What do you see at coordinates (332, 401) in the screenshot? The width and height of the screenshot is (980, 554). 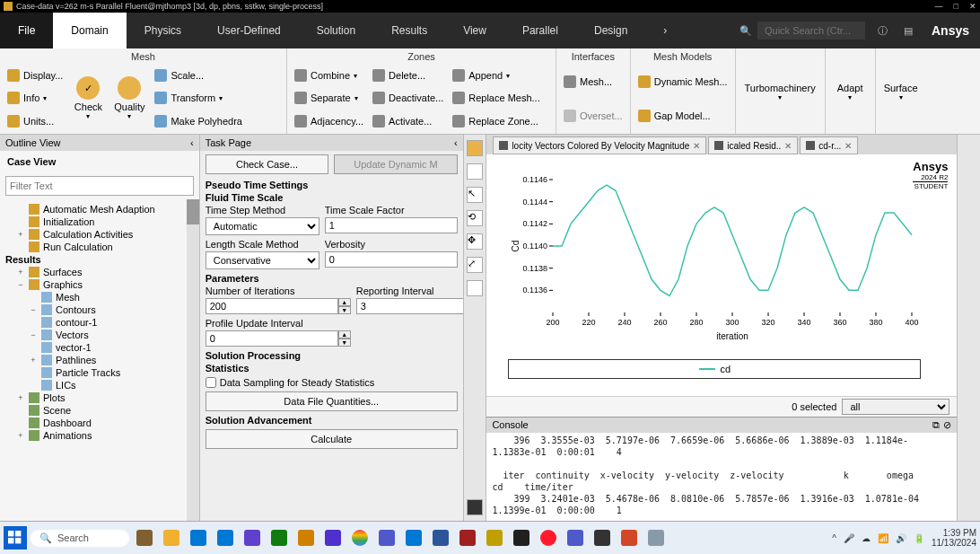 I see `data-file-quantities-button: Data File Quantities...` at bounding box center [332, 401].